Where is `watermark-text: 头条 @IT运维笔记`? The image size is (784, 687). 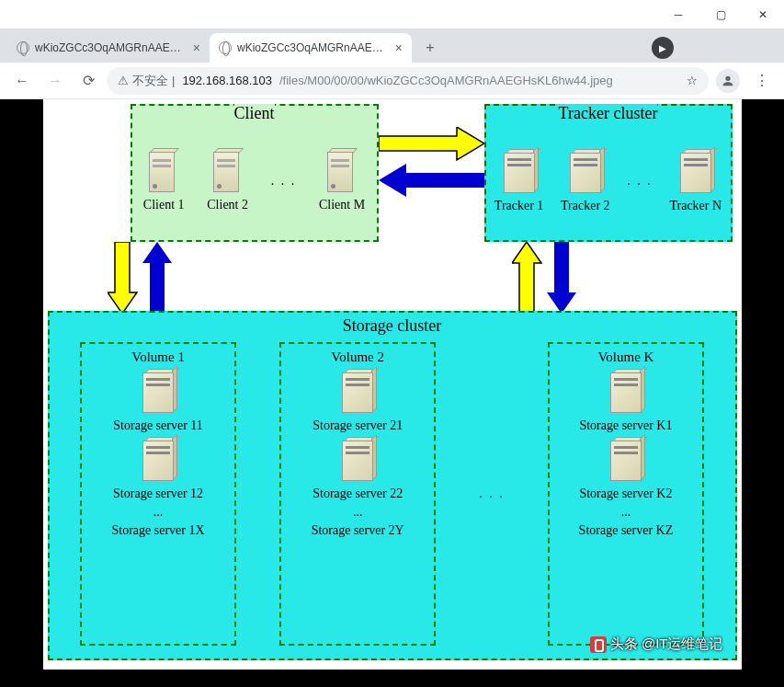
watermark-text: 头条 @IT运维笔记 is located at coordinates (667, 644).